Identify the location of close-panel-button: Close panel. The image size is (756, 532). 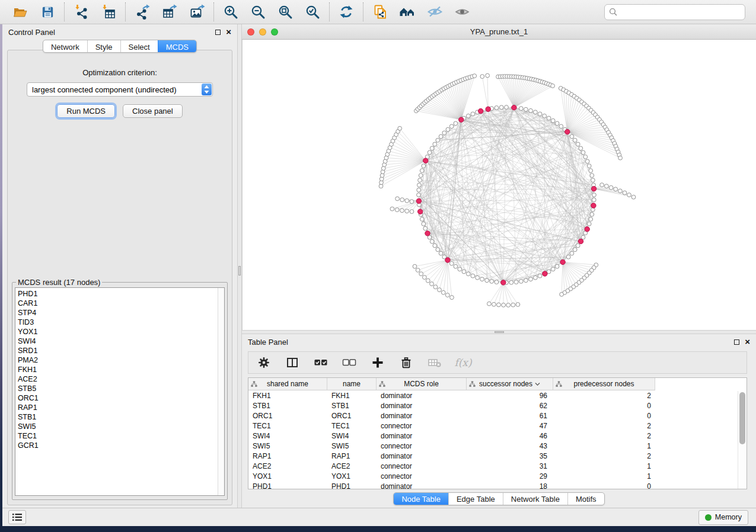
(153, 111).